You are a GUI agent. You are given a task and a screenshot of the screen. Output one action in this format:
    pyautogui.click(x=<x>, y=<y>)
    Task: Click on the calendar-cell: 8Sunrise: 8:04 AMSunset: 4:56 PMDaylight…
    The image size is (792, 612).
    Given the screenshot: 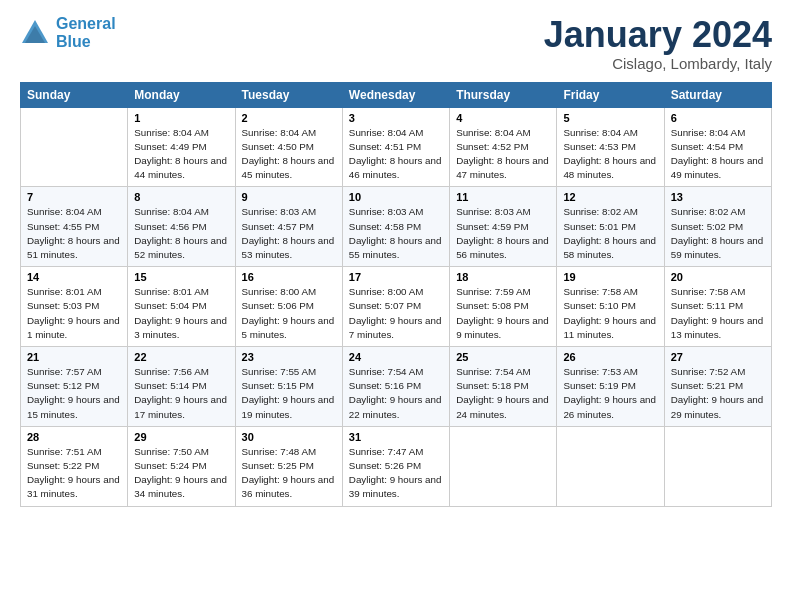 What is the action you would take?
    pyautogui.click(x=182, y=227)
    